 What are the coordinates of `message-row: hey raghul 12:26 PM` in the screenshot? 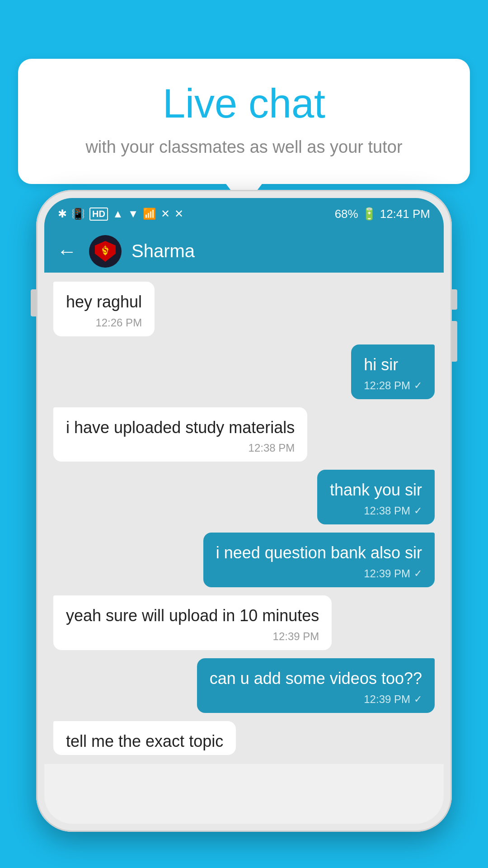 It's located at (244, 309).